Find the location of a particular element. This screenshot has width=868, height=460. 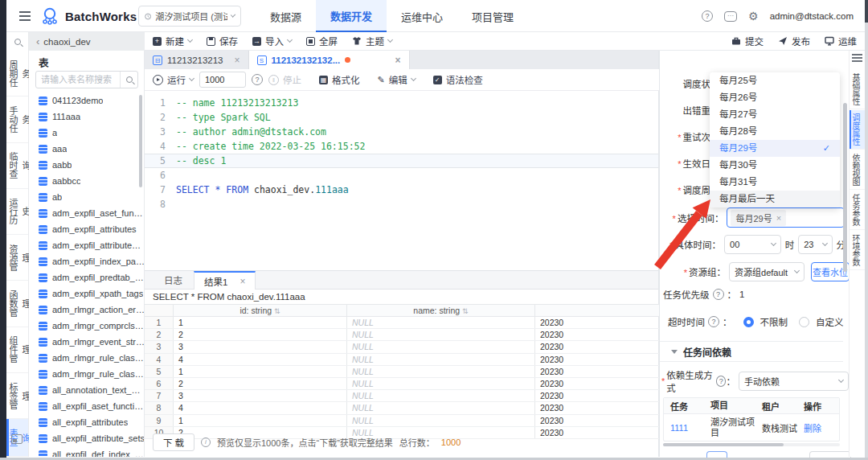

radio-custom is located at coordinates (804, 322).